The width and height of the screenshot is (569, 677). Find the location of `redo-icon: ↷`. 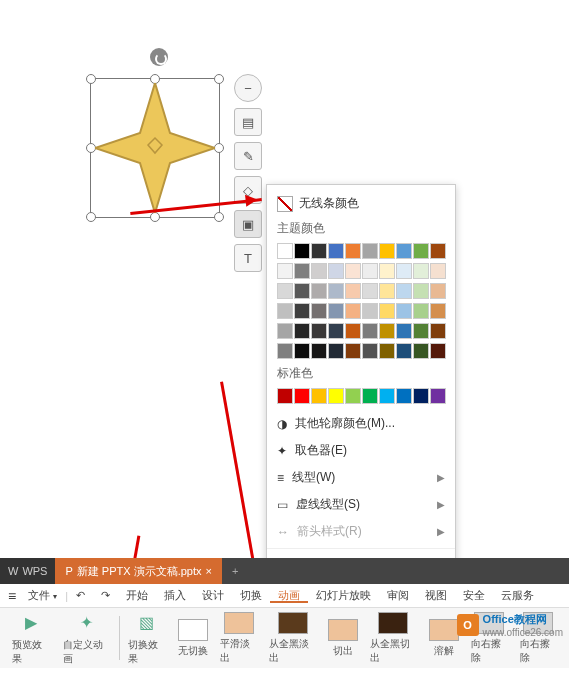

redo-icon: ↷ is located at coordinates (106, 596).